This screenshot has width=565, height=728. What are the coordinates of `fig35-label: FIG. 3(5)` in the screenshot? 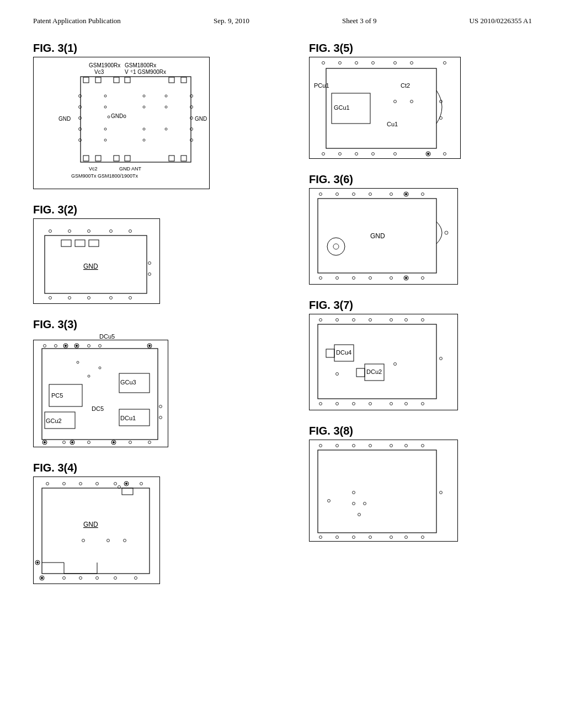 It's located at (425, 49).